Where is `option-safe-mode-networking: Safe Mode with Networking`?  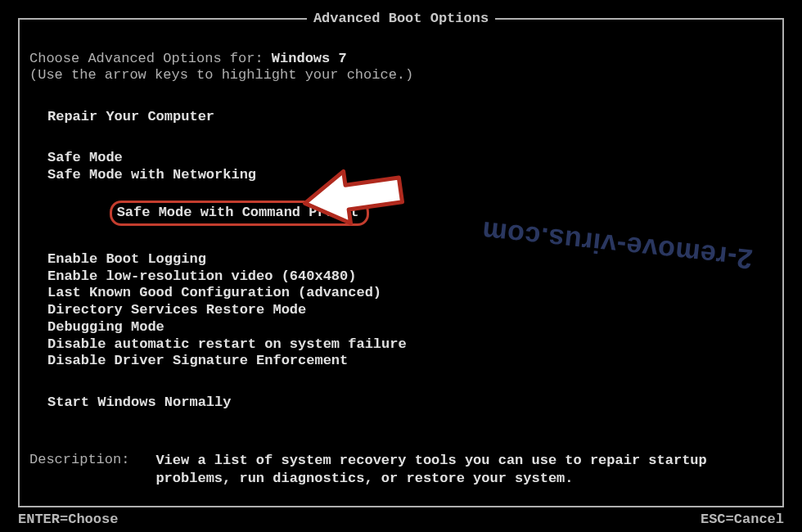 option-safe-mode-networking: Safe Mode with Networking is located at coordinates (410, 175).